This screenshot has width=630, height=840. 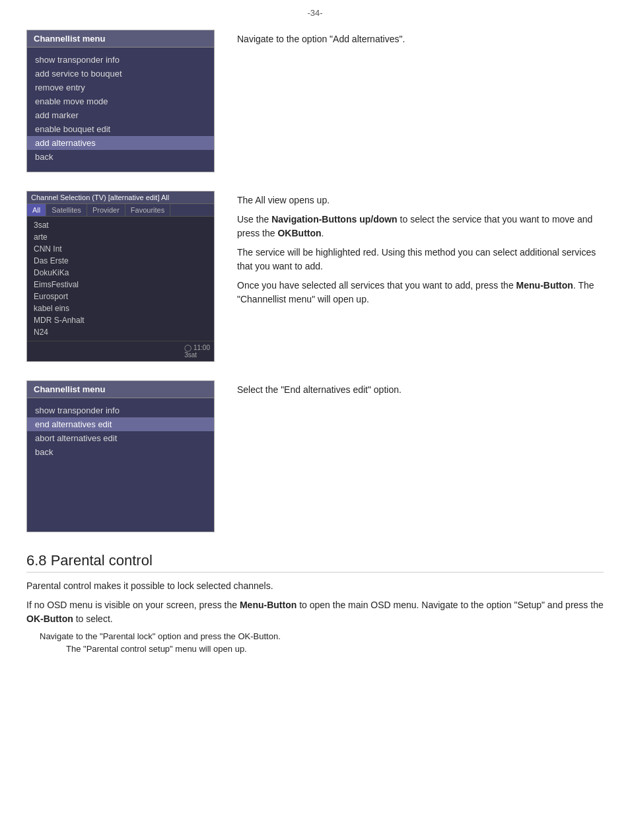 I want to click on channel-footer: ◯ 11:003sat, so click(x=120, y=351).